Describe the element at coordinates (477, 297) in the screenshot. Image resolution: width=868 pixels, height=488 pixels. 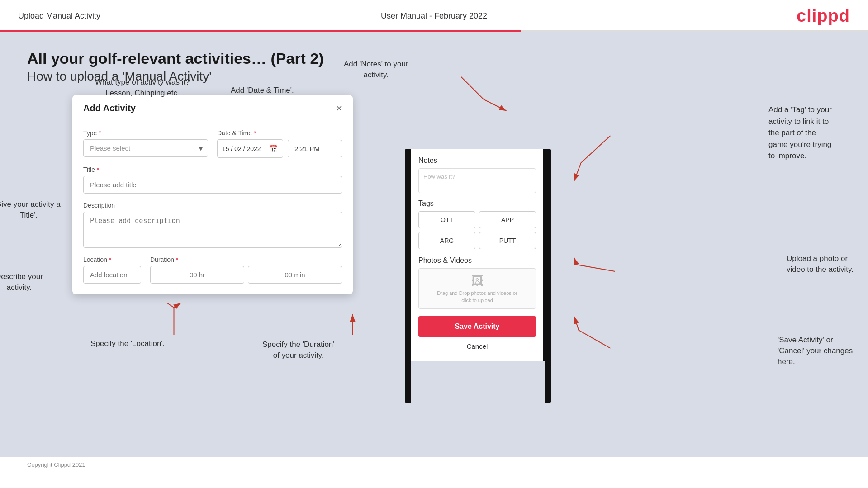
I see `phone-upload-text: Drag and Drop photos and videos or click…` at that location.